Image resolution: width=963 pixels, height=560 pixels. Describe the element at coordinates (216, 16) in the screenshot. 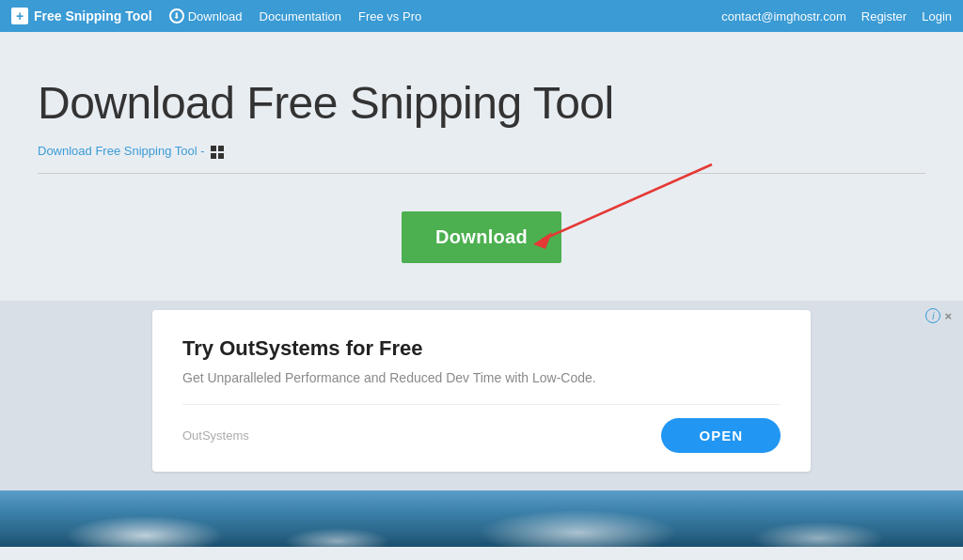

I see `navbar-left: + Free Snipping Tool ⬇ Download Document…` at that location.